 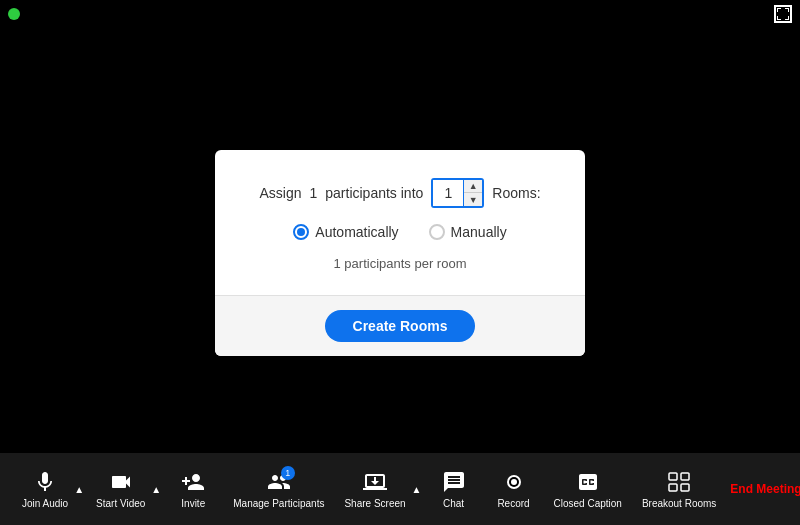 What do you see at coordinates (679, 482) in the screenshot?
I see `breakout-icon` at bounding box center [679, 482].